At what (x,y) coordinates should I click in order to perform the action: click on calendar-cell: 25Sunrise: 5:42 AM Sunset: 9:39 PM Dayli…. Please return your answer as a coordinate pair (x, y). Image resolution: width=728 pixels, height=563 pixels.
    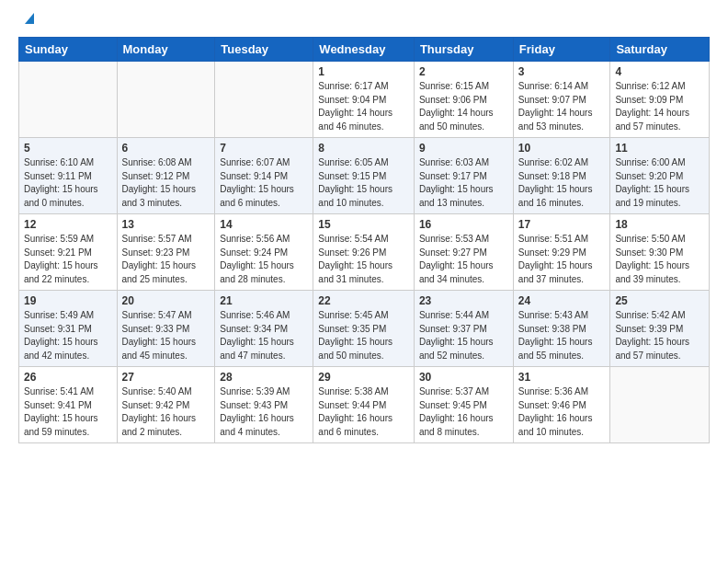
    Looking at the image, I should click on (660, 329).